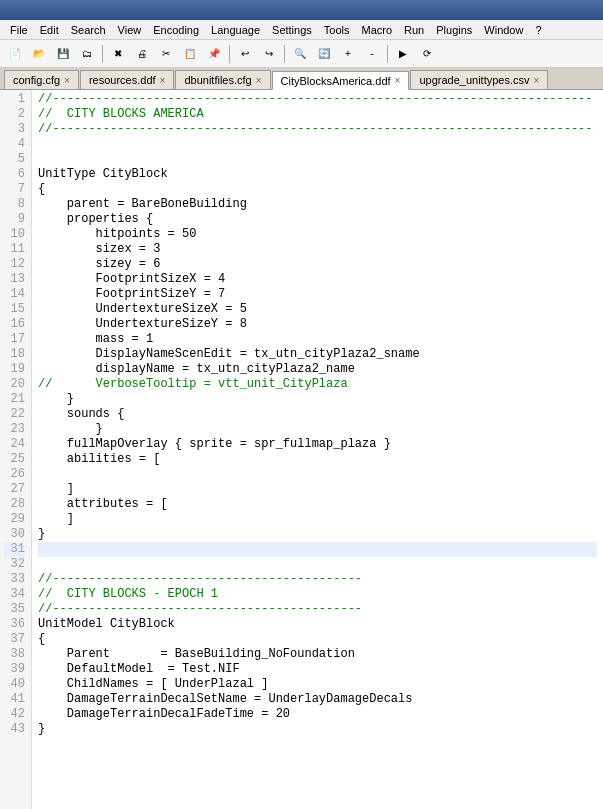 The image size is (603, 809). Describe the element at coordinates (388, 54) in the screenshot. I see `sep4` at that location.